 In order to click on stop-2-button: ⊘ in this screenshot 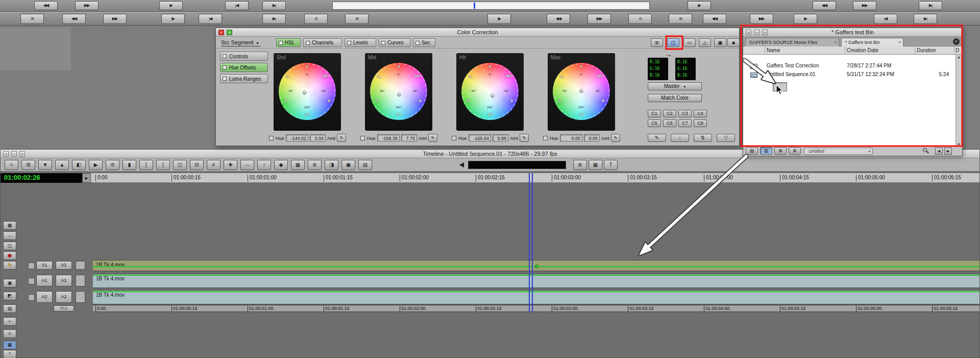, I will do `click(640, 19)`.